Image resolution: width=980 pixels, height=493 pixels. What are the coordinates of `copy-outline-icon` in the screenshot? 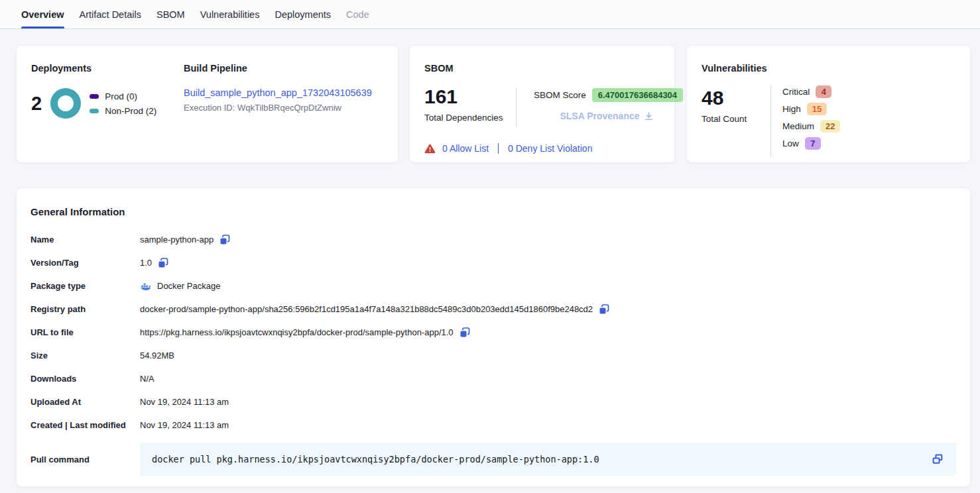 It's located at (938, 459).